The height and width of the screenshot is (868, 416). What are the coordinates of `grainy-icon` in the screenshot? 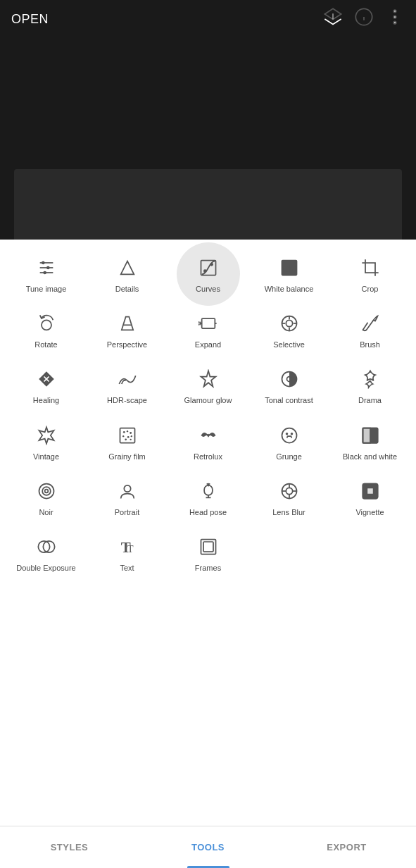 It's located at (127, 435).